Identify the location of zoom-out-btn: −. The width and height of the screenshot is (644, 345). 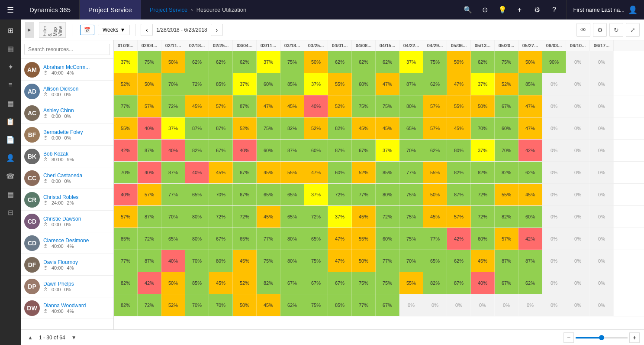
(569, 338).